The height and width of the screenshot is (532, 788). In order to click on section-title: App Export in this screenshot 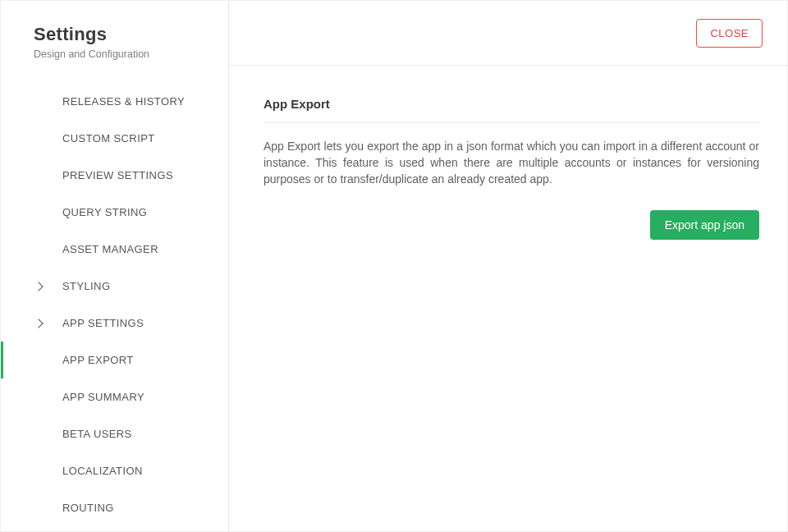, I will do `click(511, 110)`.